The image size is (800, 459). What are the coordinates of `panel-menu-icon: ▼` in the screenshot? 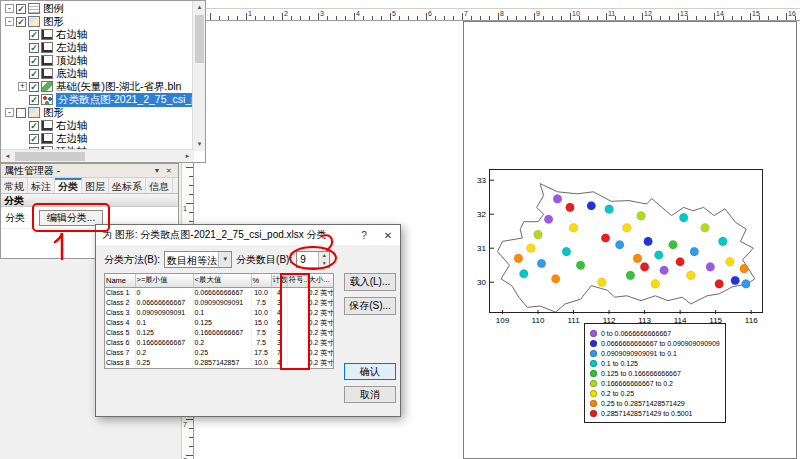 It's located at (157, 170).